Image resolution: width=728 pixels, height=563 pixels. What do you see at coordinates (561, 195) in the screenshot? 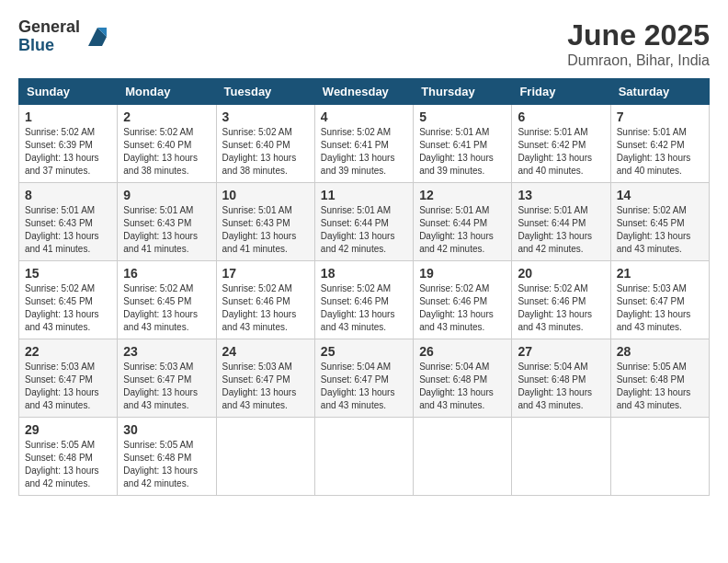
I see `day-number: 13` at bounding box center [561, 195].